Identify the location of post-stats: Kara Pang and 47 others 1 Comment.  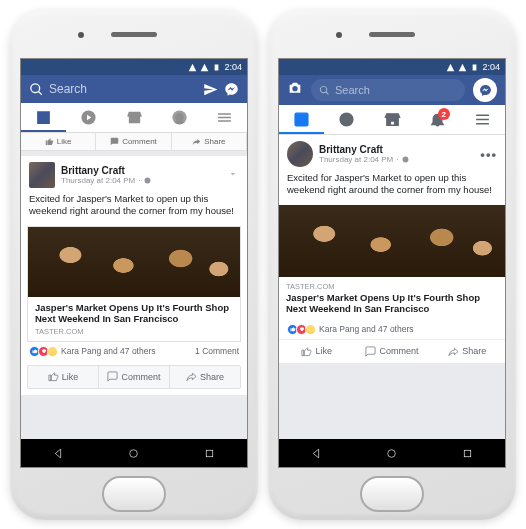
(134, 352).